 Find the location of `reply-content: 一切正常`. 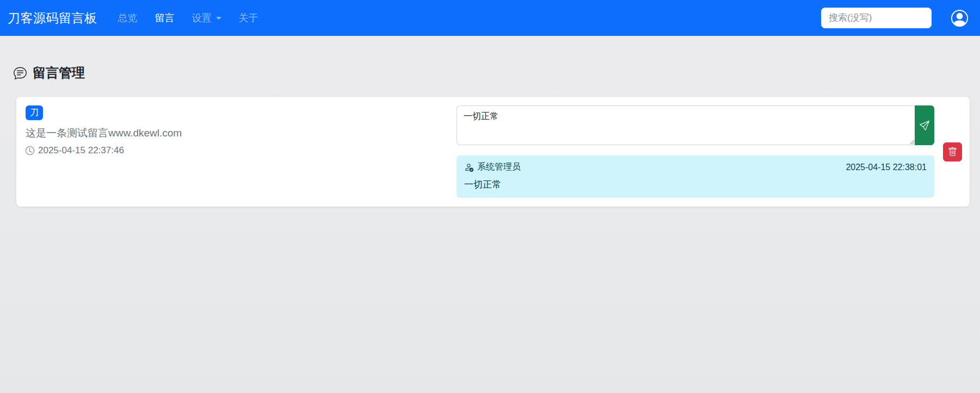

reply-content: 一切正常 is located at coordinates (695, 185).